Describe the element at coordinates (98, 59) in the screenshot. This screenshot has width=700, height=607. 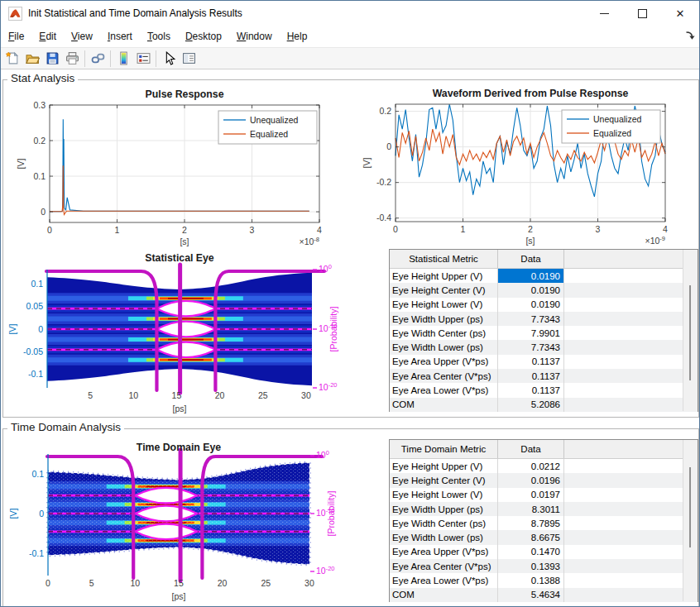
I see `link-plot-button` at that location.